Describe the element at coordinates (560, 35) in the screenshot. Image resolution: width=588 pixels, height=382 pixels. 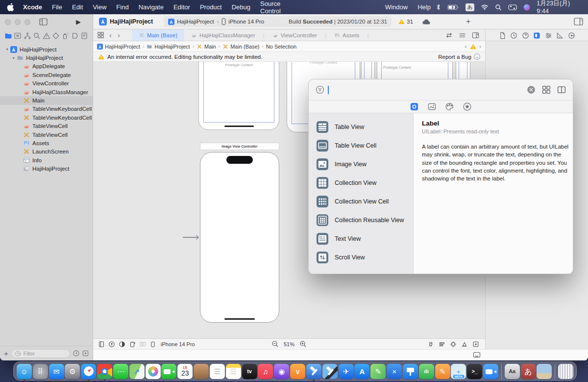
I see `size-inspector-icon` at that location.